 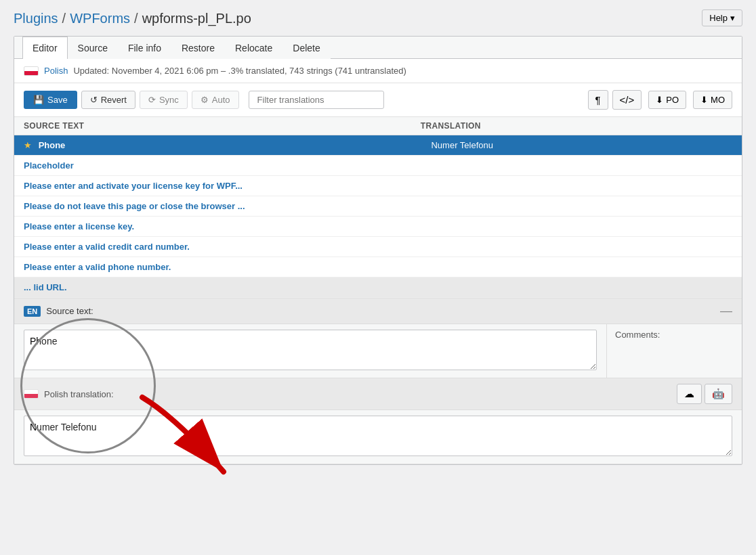 What do you see at coordinates (378, 247) in the screenshot?
I see `table-row: Please enter a valid credit card number.` at bounding box center [378, 247].